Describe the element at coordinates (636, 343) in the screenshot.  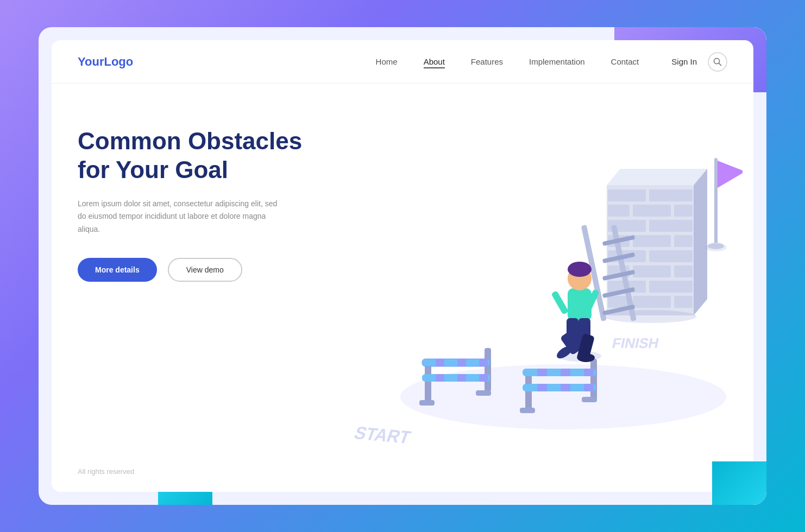
I see `svg-text: FINISH` at that location.